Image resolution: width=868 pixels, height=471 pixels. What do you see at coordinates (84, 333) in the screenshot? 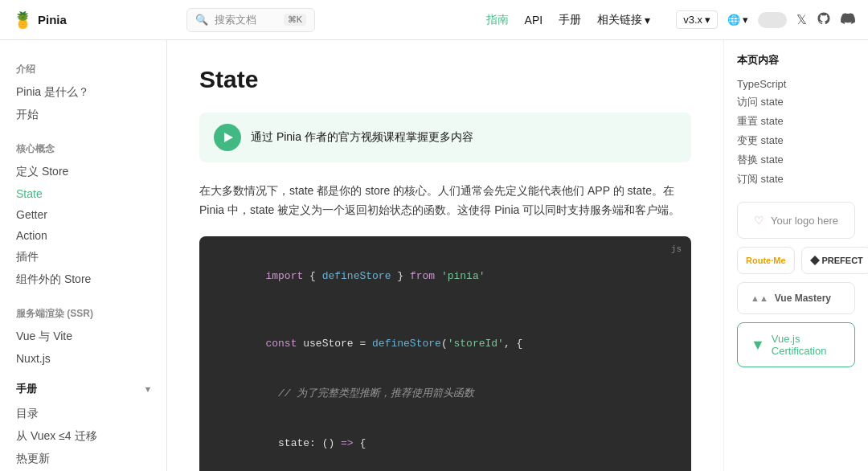
I see `ssr-section: 服务端渲染 (SSR) Vue 与 Vite Nuxt.js` at bounding box center [84, 333].